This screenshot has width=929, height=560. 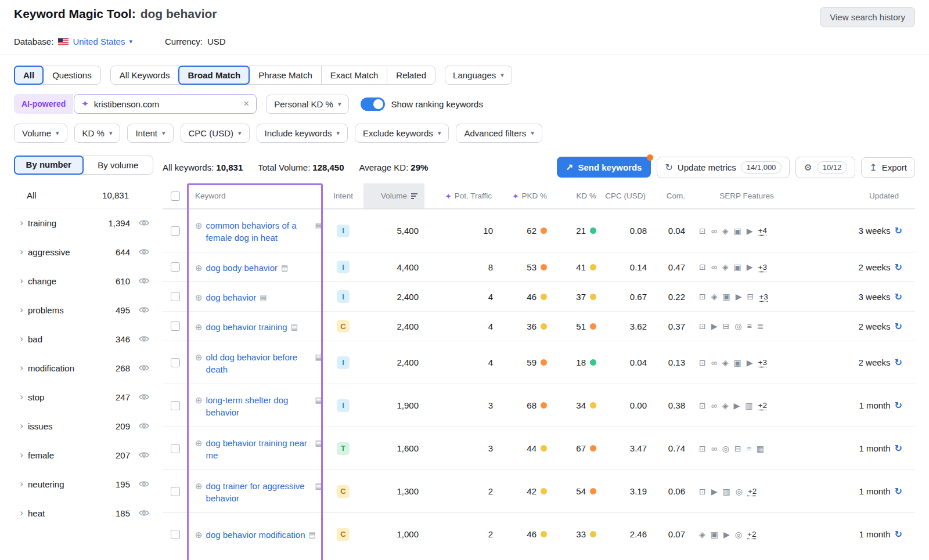 I want to click on database-selector: United States ▾, so click(x=95, y=42).